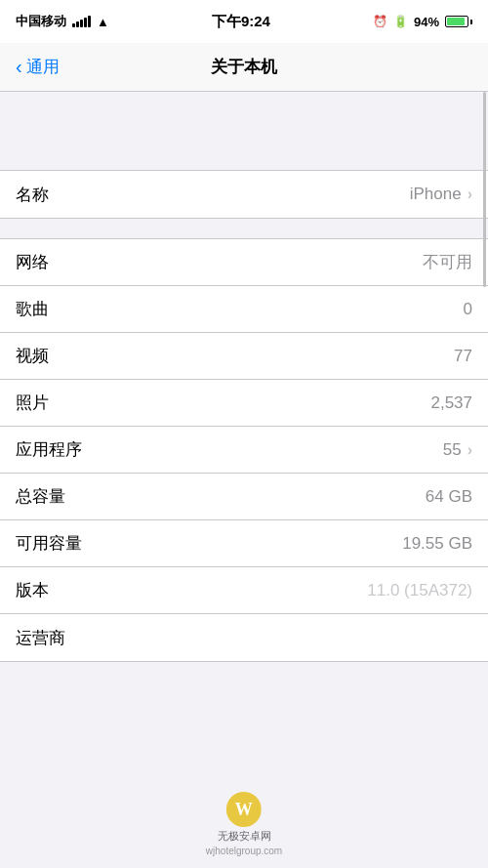 The height and width of the screenshot is (868, 488). Describe the element at coordinates (453, 450) in the screenshot. I see `row-apps-value-text: 55` at that location.